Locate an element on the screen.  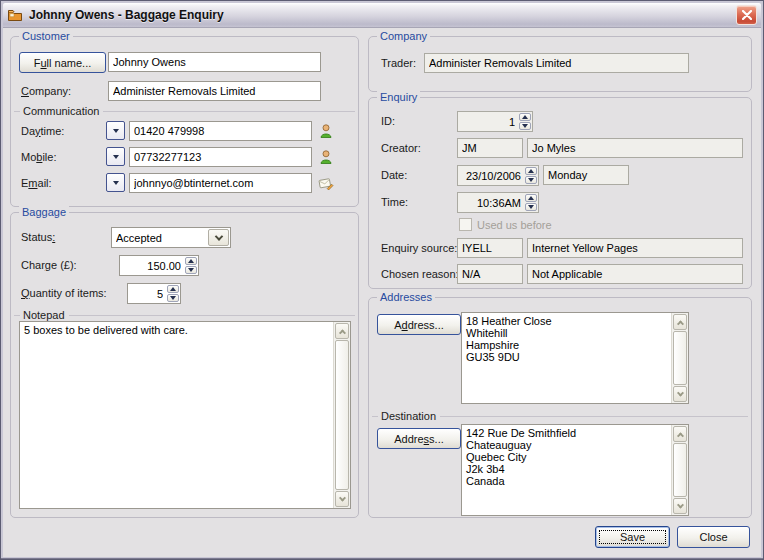
email-envelope-icon is located at coordinates (326, 183).